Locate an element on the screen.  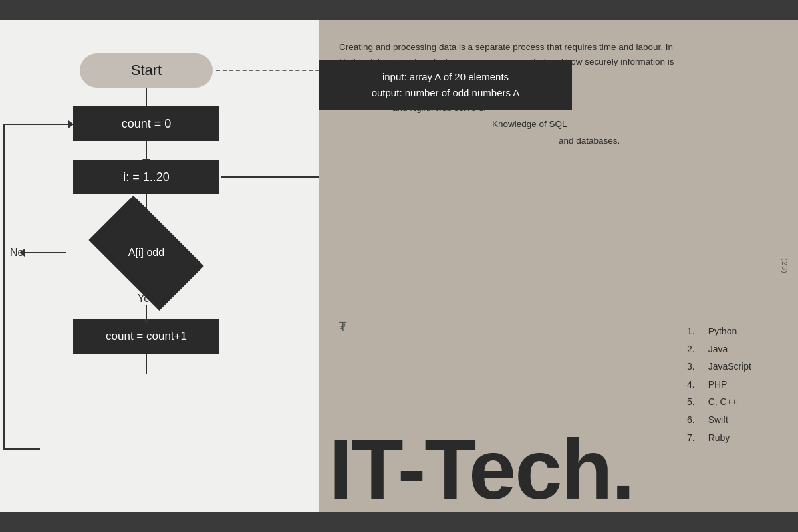
lang-javascript: JavaScript is located at coordinates (730, 367).